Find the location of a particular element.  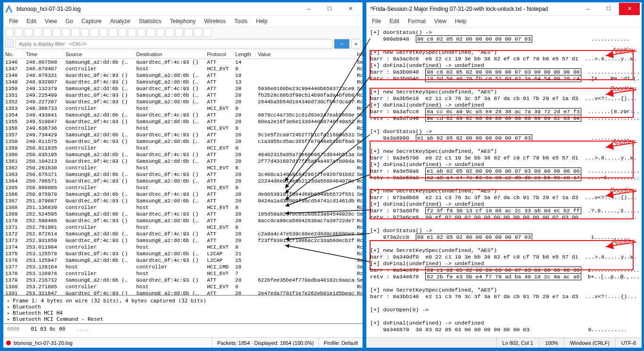

packet-row: 1358249.811575Guardtec_0f:4c:93 ()Samsun… is located at coordinates (183, 142).